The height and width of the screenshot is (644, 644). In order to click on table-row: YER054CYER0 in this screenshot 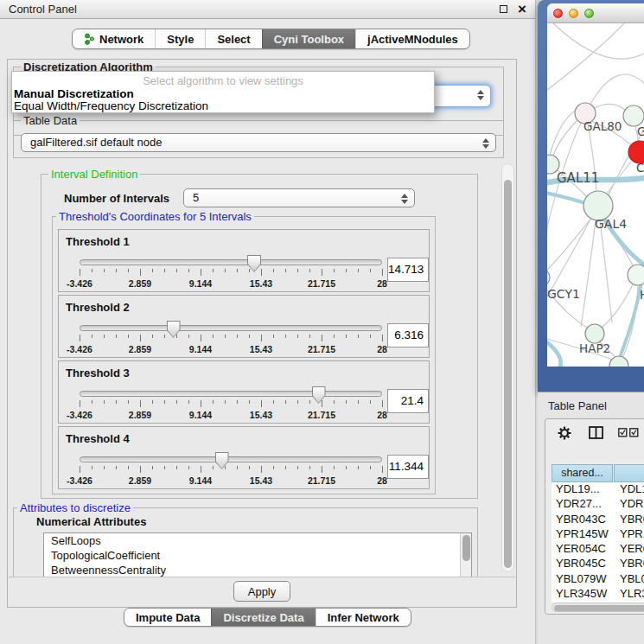, I will do `click(598, 550)`.